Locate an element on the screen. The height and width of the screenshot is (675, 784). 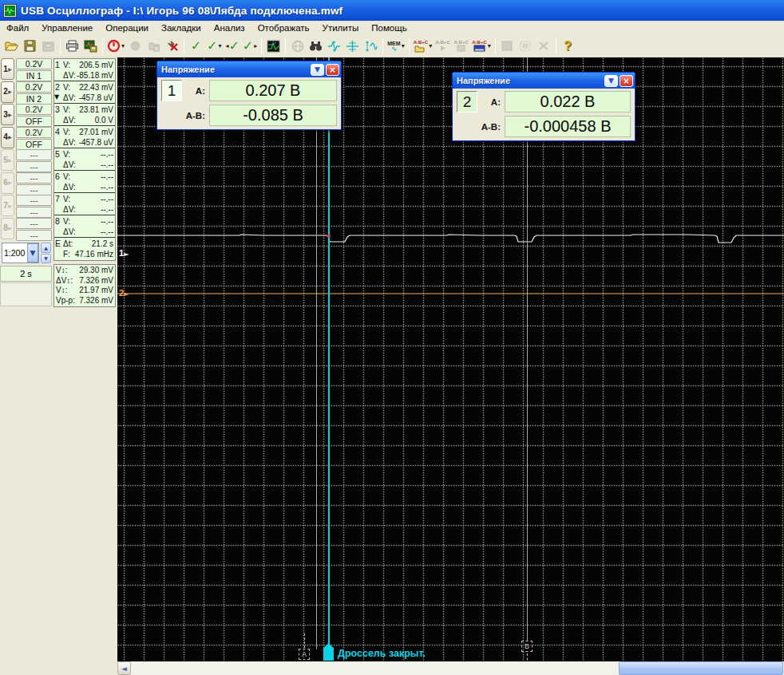
menu-operations: Операции is located at coordinates (127, 28).